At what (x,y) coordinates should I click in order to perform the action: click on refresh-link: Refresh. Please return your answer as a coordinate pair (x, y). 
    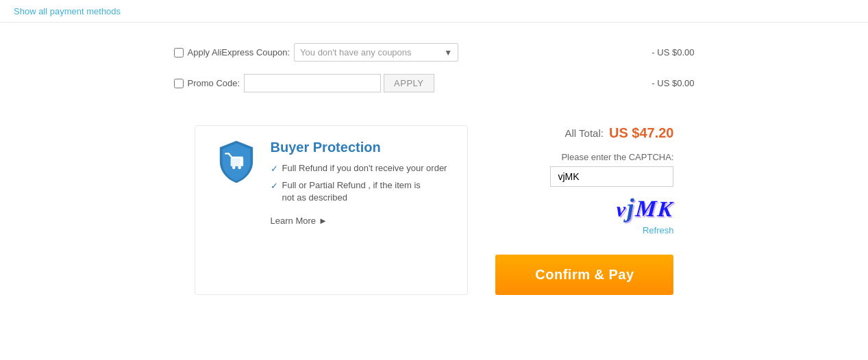
    Looking at the image, I should click on (658, 230).